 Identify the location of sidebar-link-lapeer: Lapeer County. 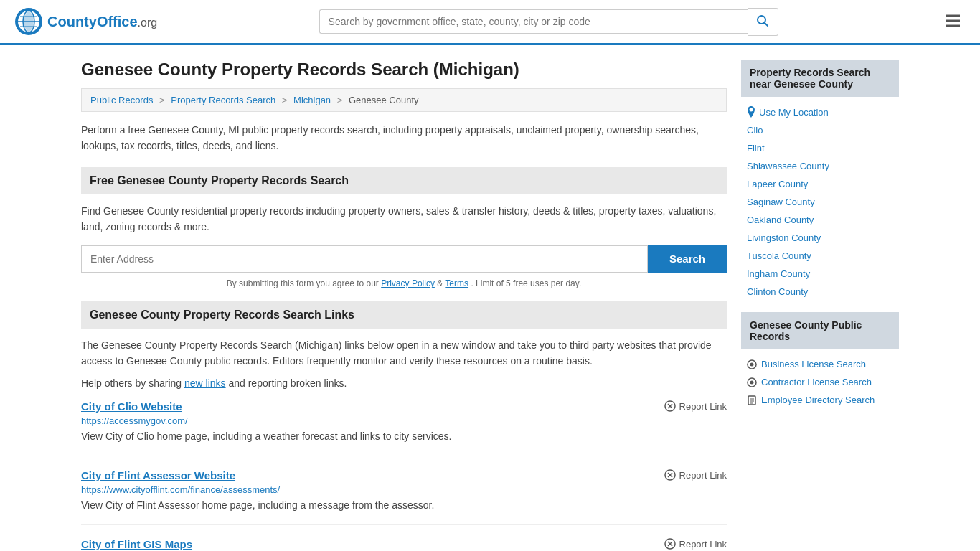
(820, 184).